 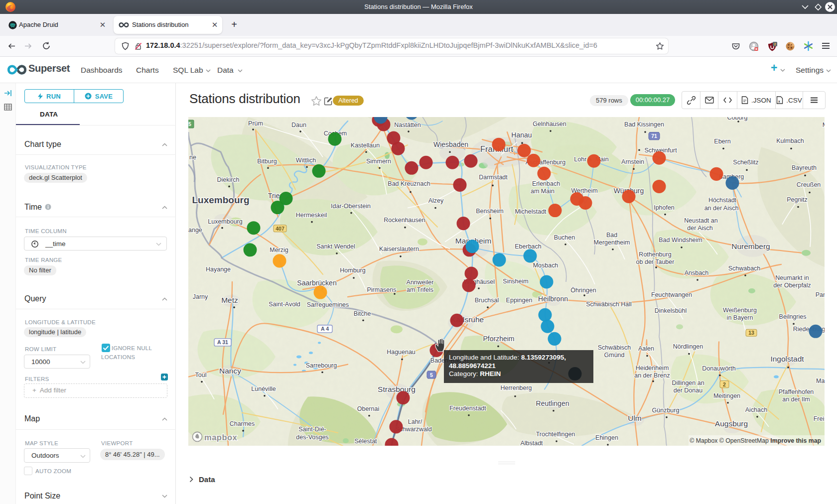 I want to click on svg-text: Arnstein, so click(x=633, y=162).